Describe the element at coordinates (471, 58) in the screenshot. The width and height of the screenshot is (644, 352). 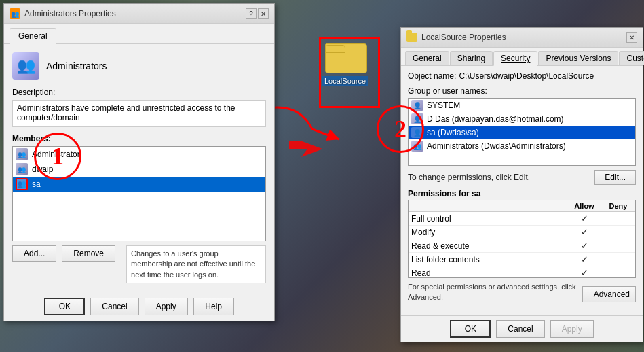
I see `tab-local-sharing: Sharing` at that location.